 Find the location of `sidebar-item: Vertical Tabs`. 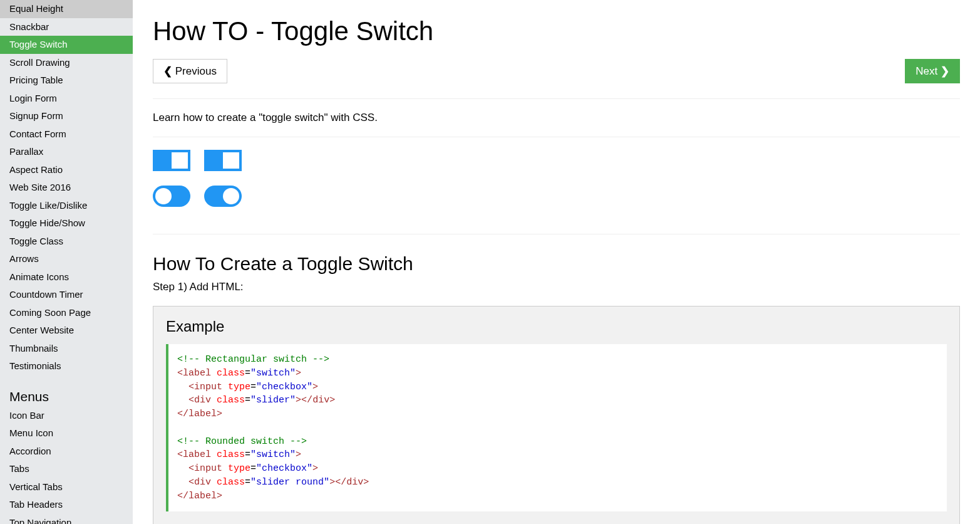

sidebar-item: Vertical Tabs is located at coordinates (66, 488).